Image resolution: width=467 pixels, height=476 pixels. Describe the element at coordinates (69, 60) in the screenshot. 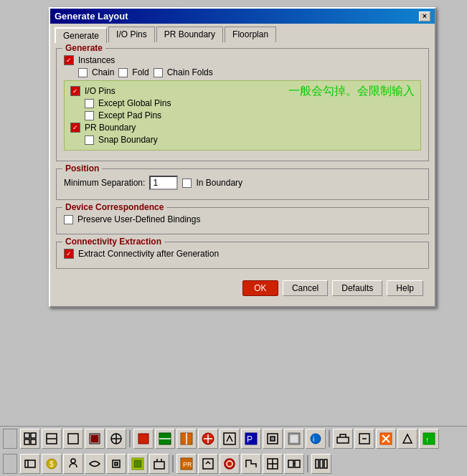

I see `instances-checkbox: ✓` at that location.